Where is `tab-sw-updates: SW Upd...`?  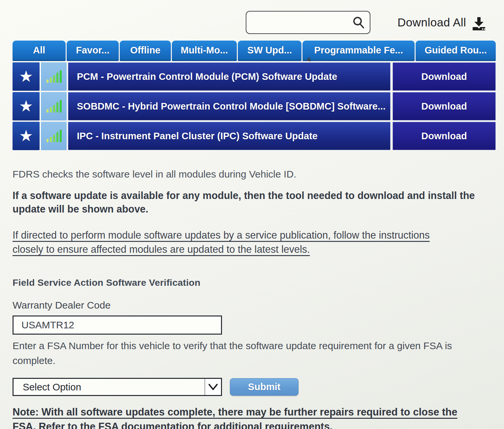
tab-sw-updates: SW Upd... is located at coordinates (270, 51).